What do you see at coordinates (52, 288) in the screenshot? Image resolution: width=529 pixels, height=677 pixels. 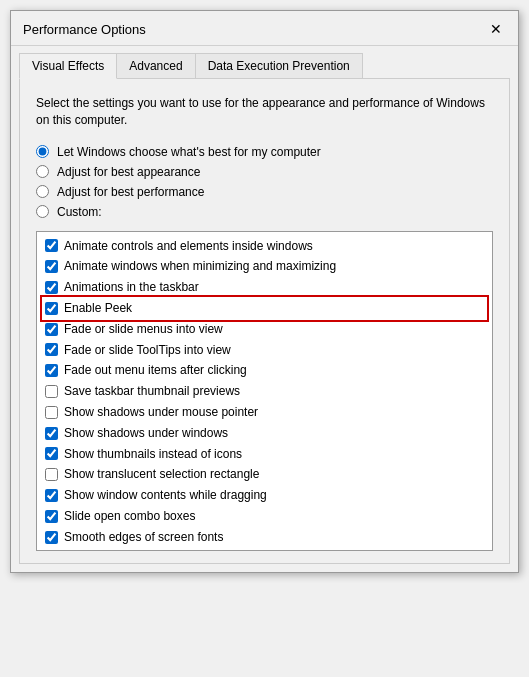 I see `checkbox-cb3` at bounding box center [52, 288].